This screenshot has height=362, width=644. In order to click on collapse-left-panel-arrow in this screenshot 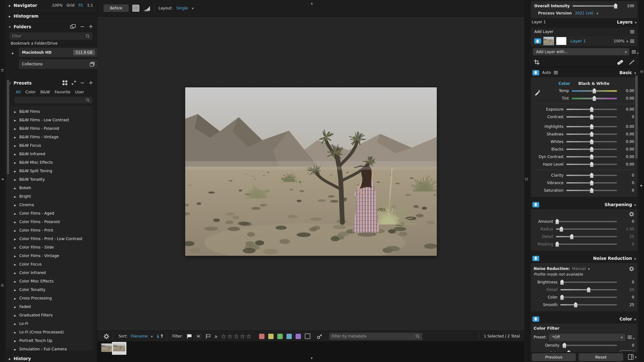, I will do `click(3, 179)`.